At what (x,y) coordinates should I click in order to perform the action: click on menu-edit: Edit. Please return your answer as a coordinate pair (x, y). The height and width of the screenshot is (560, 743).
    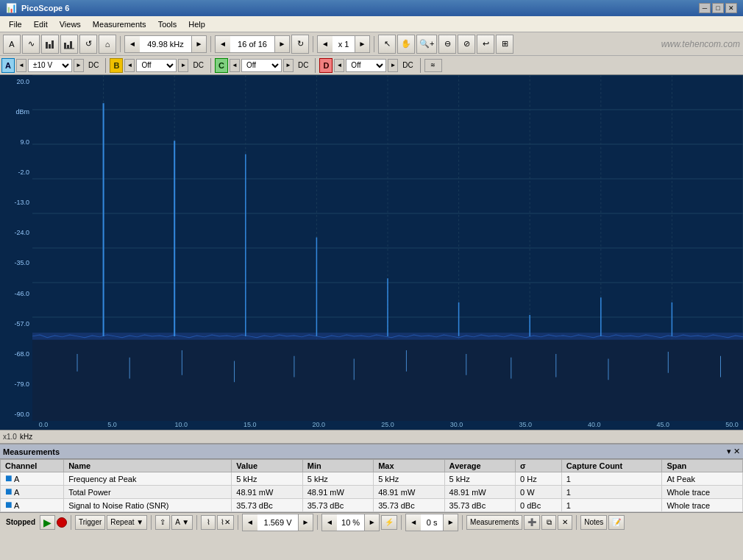
    Looking at the image, I should click on (41, 24).